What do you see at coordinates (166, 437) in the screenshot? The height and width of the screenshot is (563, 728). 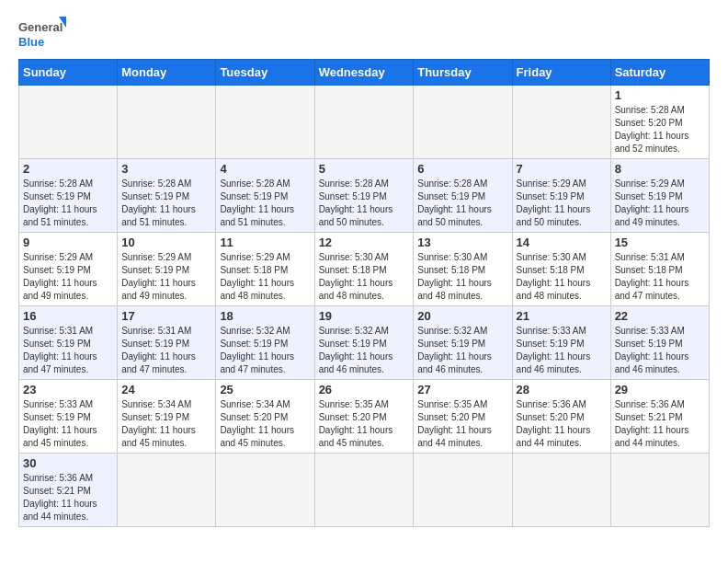 I see `daylight-hours: Daylight: 11 hours and 45 minutes.` at bounding box center [166, 437].